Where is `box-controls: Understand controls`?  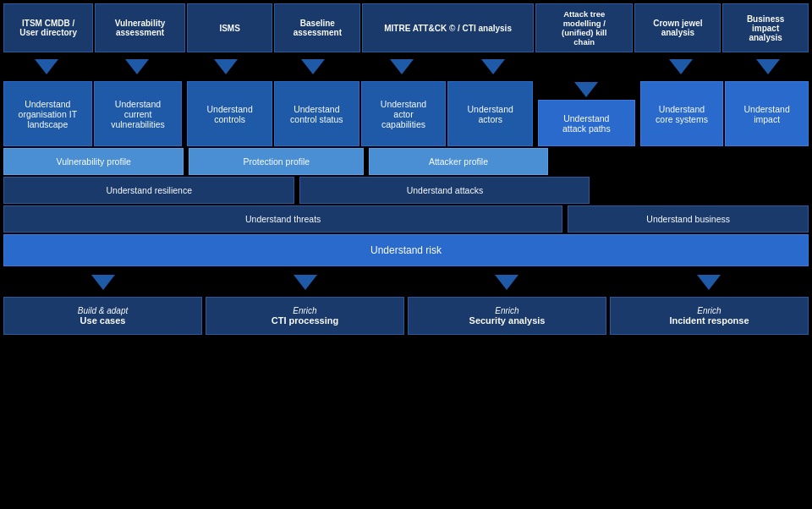 box-controls: Understand controls is located at coordinates (230, 113).